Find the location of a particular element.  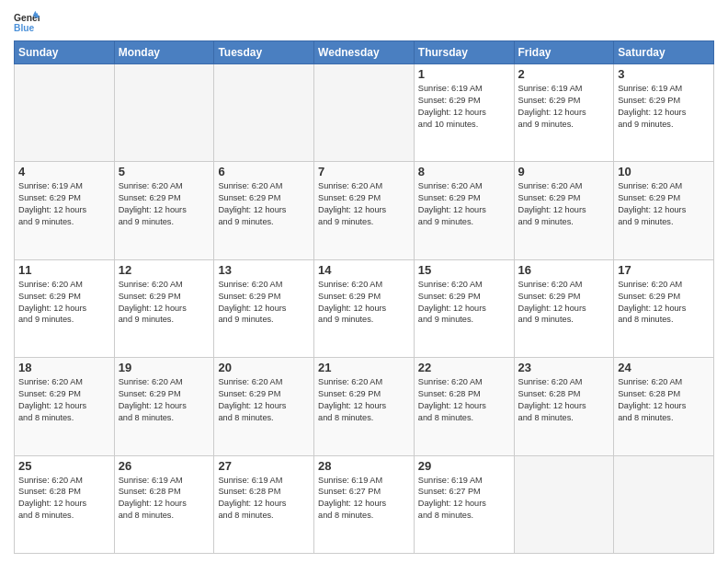

calendar-cell: 2Sunrise: 6:19 AMSunset: 6:29 PMDaylight… is located at coordinates (564, 113).